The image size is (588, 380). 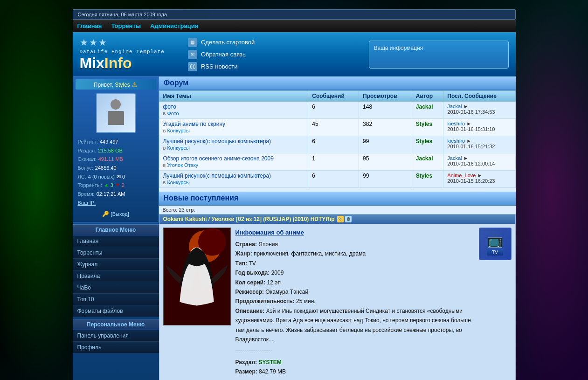 What do you see at coordinates (334, 162) in the screenshot?
I see `messages-4: 1` at bounding box center [334, 162].